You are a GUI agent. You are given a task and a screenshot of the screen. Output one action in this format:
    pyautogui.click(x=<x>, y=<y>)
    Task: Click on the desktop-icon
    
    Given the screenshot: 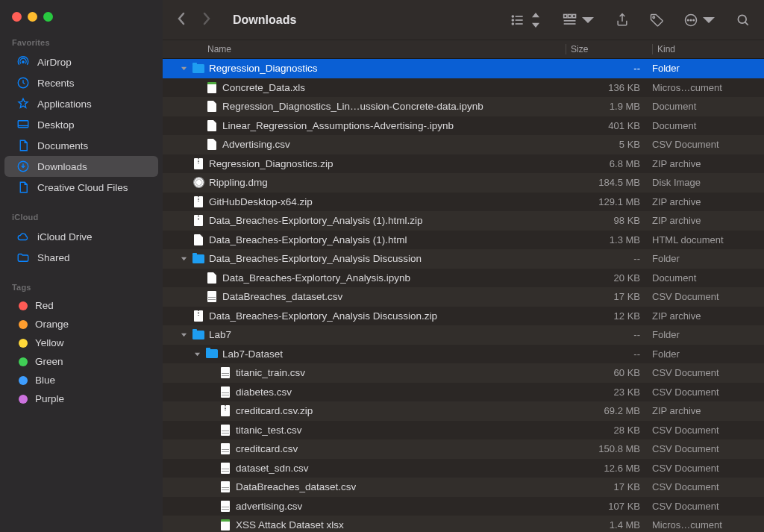 What is the action you would take?
    pyautogui.click(x=23, y=125)
    